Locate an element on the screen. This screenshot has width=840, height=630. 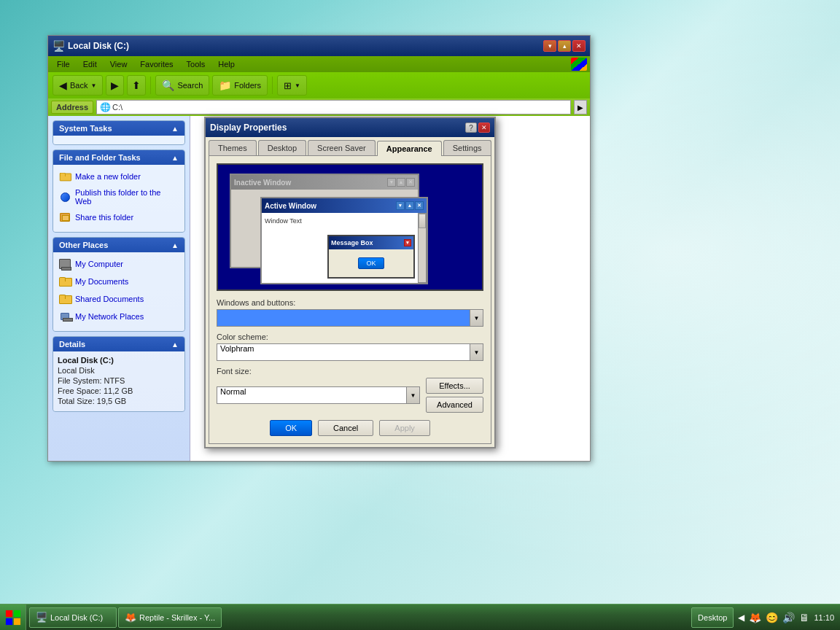
advanced-button: Advanced is located at coordinates (455, 405).